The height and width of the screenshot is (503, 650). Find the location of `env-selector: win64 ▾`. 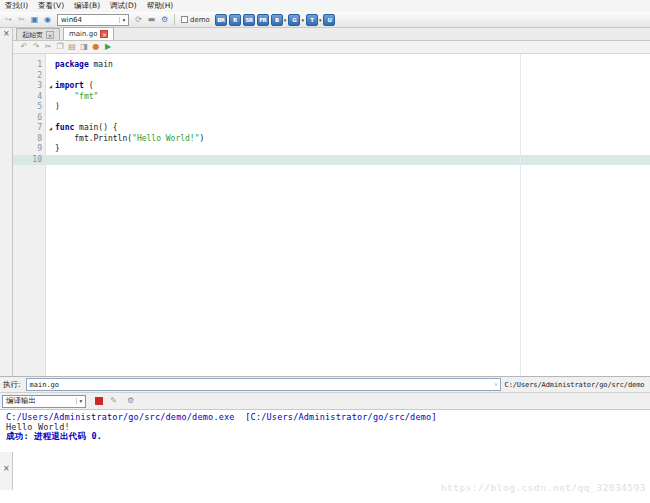

env-selector: win64 ▾ is located at coordinates (93, 20).